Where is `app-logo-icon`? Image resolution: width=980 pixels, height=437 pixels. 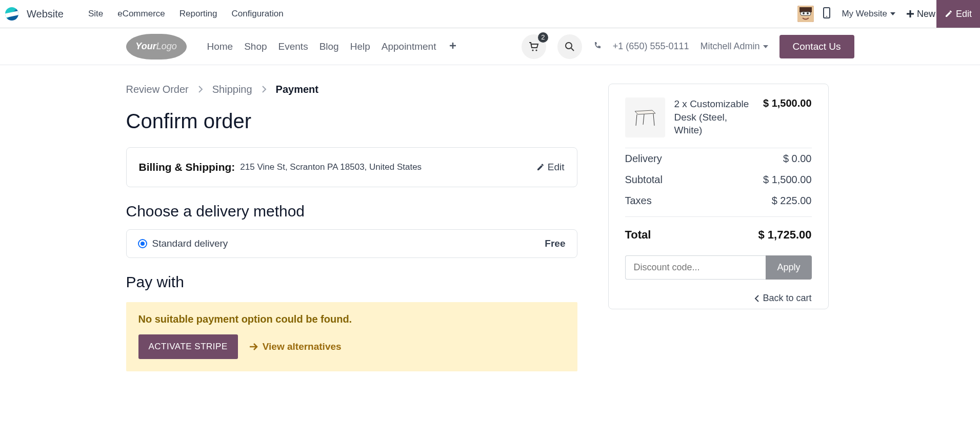 app-logo-icon is located at coordinates (12, 14).